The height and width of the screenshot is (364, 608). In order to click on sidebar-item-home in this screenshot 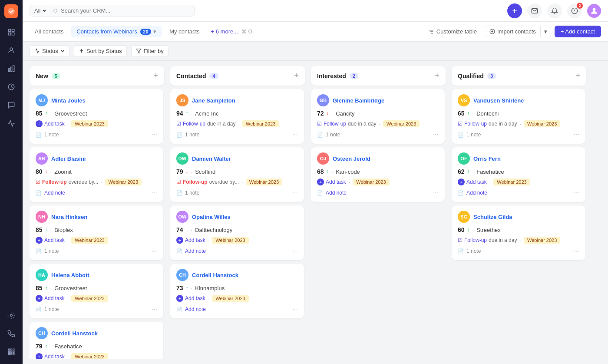, I will do `click(11, 32)`.